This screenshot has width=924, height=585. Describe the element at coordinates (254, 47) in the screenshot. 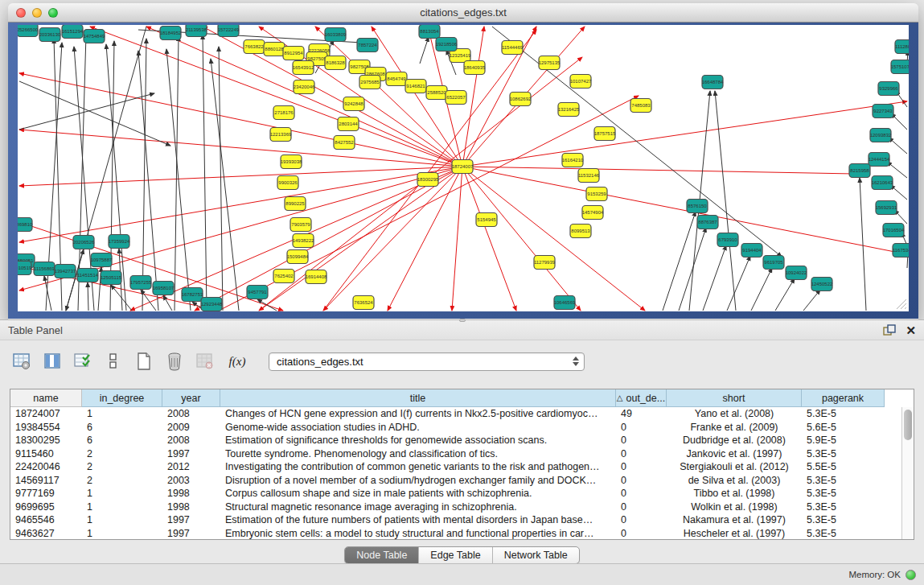

I see `graph-node: 7663822` at that location.